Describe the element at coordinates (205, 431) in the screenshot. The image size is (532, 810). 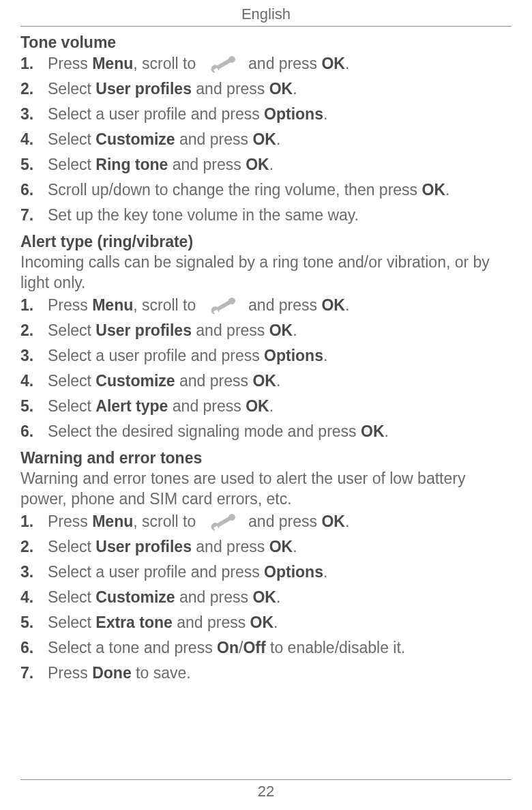
I see `step-text: Select the desired signaling mode and pr…` at that location.